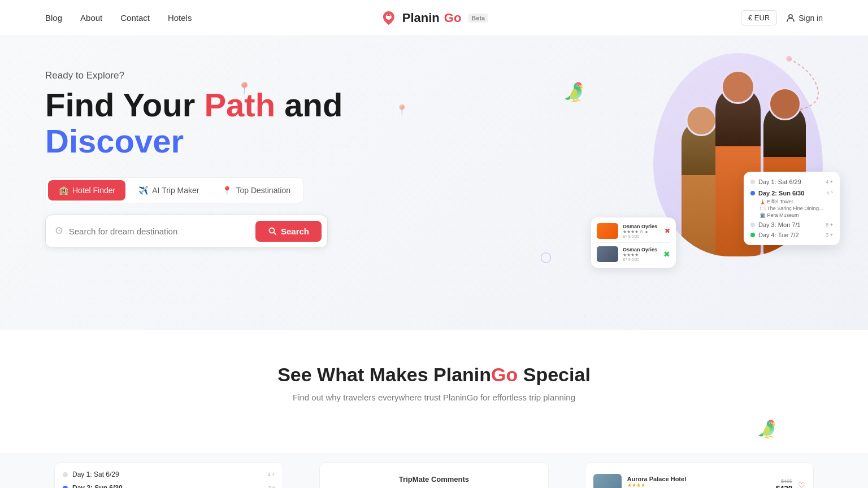  What do you see at coordinates (727, 166) in the screenshot?
I see `hero-image: Day 1: Sat 6/29 4 + Day 2: Sun 6/30 4 ^ …` at bounding box center [727, 166].